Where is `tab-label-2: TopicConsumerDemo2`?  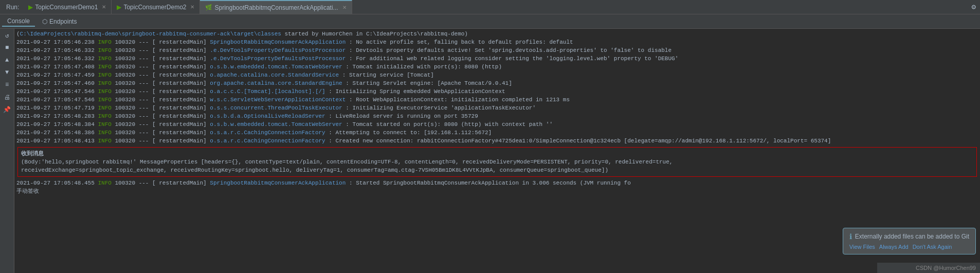 tab-label-2: TopicConsumerDemo2 is located at coordinates (155, 7).